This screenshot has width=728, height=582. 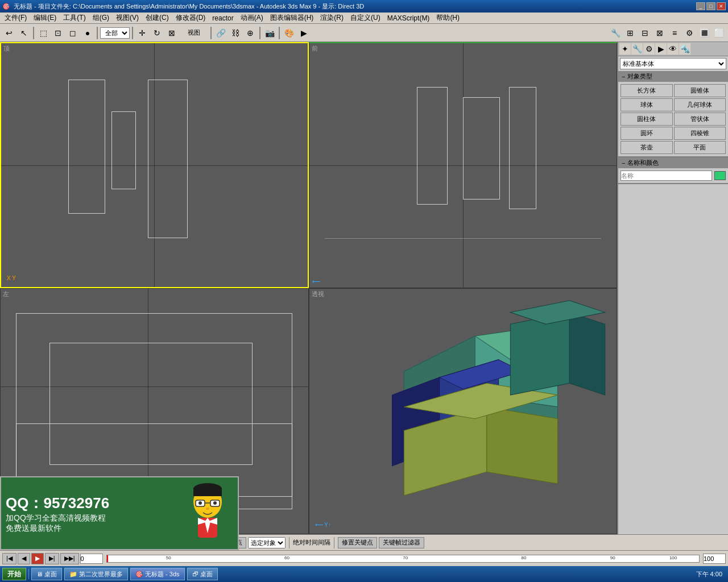 What do you see at coordinates (73, 33) in the screenshot?
I see `toolbar-lasso: ◻` at bounding box center [73, 33].